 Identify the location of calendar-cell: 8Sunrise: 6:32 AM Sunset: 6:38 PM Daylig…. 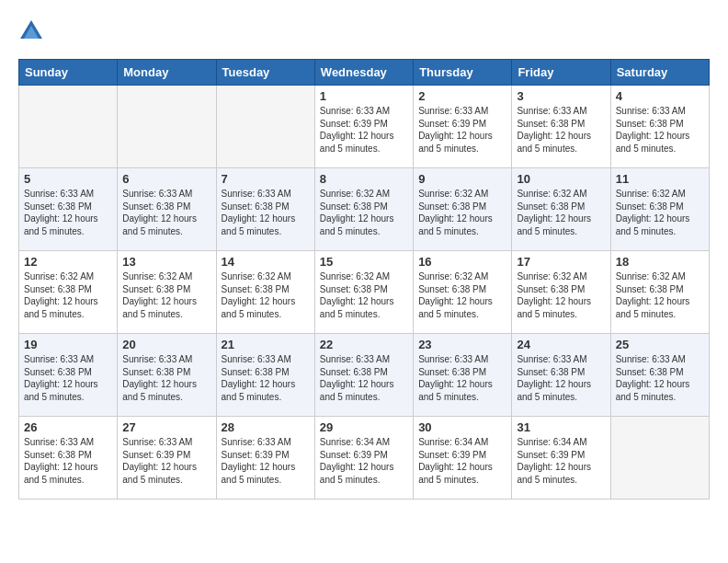
(364, 210).